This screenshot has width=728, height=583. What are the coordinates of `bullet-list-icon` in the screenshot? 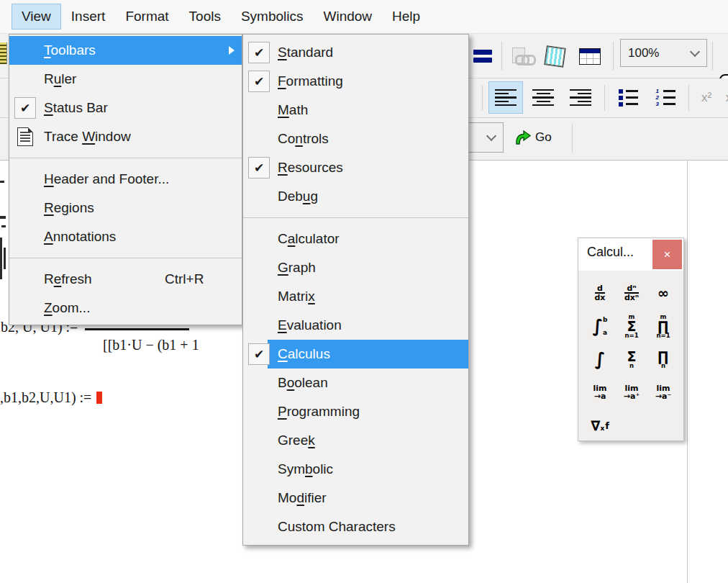 It's located at (629, 98).